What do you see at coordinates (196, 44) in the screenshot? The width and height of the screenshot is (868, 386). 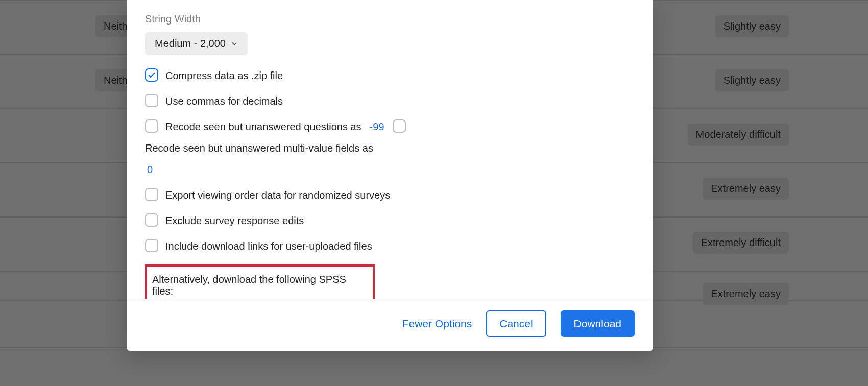 I see `string-width-dropdown: Medium - 2,000` at bounding box center [196, 44].